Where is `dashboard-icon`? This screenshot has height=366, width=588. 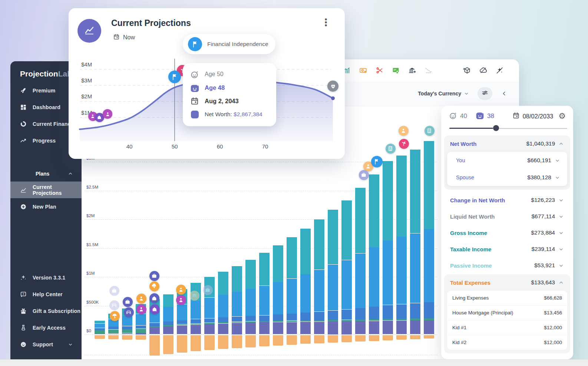 dashboard-icon is located at coordinates (23, 107).